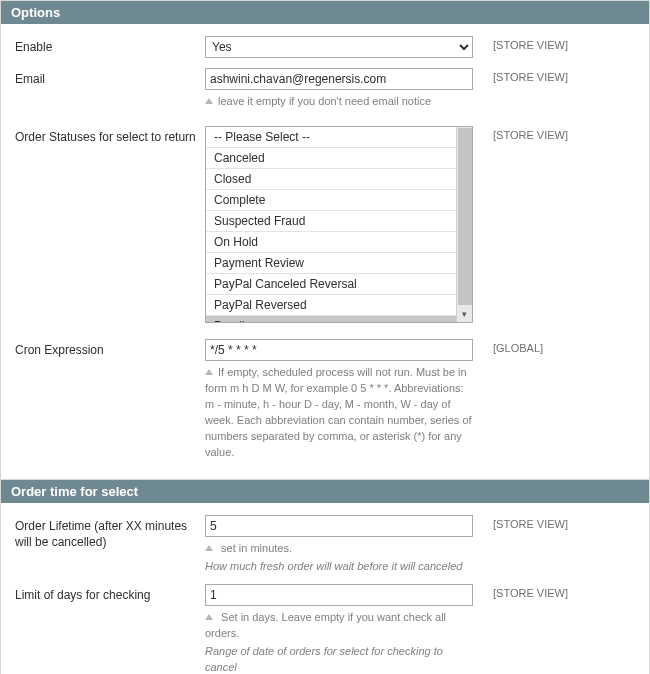 The height and width of the screenshot is (674, 650). What do you see at coordinates (340, 659) in the screenshot?
I see `hint-limit-days-em: Range of date of orders for select for c…` at bounding box center [340, 659].